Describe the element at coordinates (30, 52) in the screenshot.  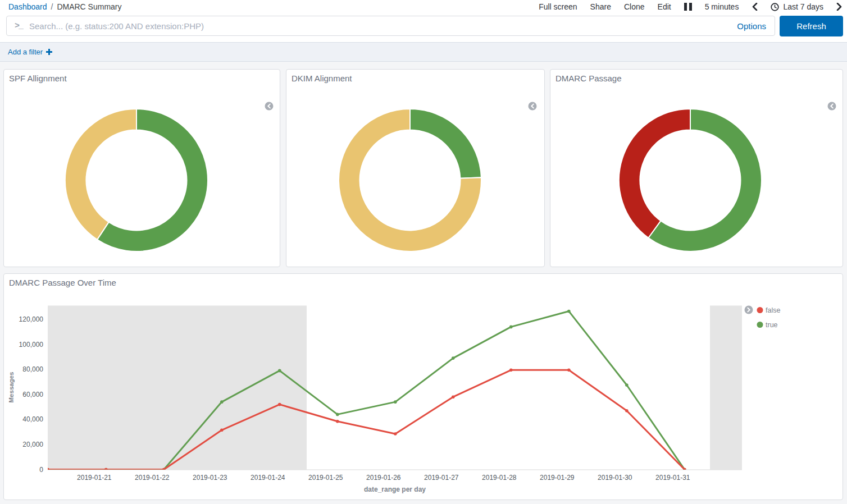
I see `add-filter-button: Add a filter` at that location.